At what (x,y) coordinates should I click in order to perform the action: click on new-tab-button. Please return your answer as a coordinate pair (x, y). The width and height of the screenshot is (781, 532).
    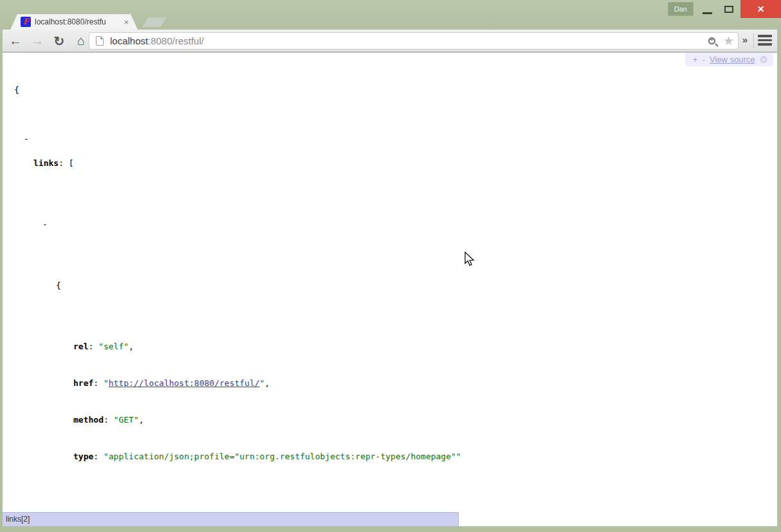
    Looking at the image, I should click on (154, 22).